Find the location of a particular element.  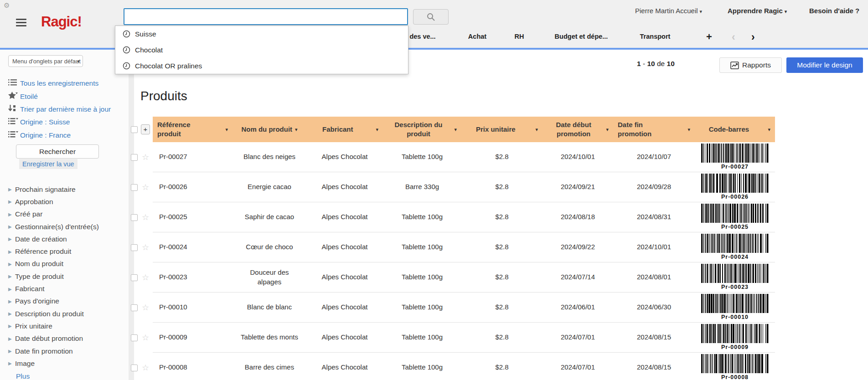

module-tab: Transport is located at coordinates (656, 36).